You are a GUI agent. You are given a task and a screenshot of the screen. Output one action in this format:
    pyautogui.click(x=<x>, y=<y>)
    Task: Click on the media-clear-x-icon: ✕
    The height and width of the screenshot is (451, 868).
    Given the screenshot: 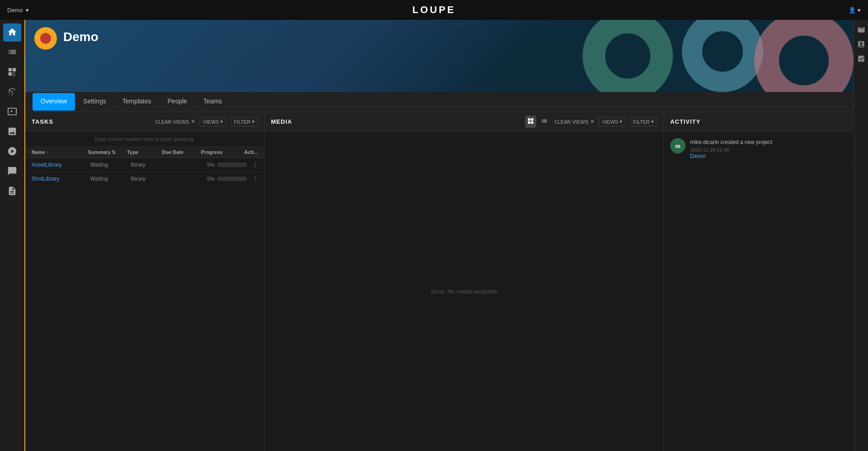 What is the action you would take?
    pyautogui.click(x=593, y=122)
    